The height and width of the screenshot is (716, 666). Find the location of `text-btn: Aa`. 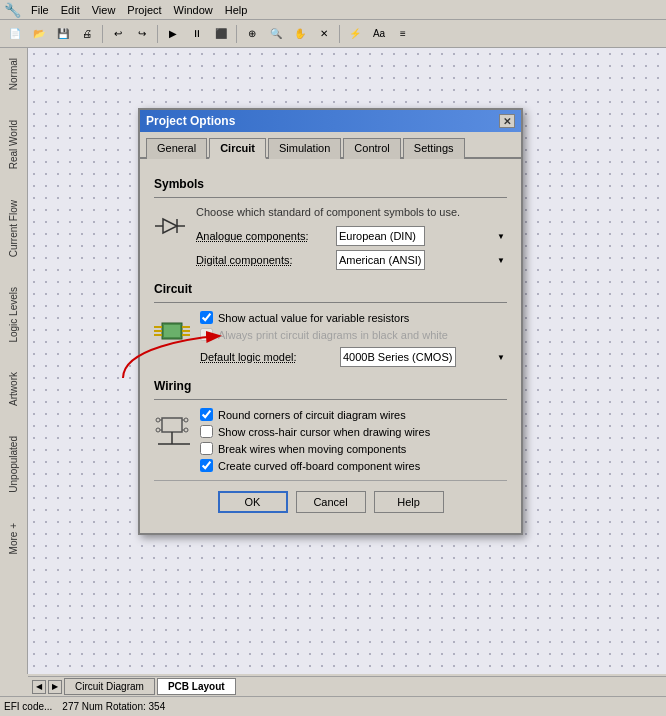

text-btn: Aa is located at coordinates (379, 34).